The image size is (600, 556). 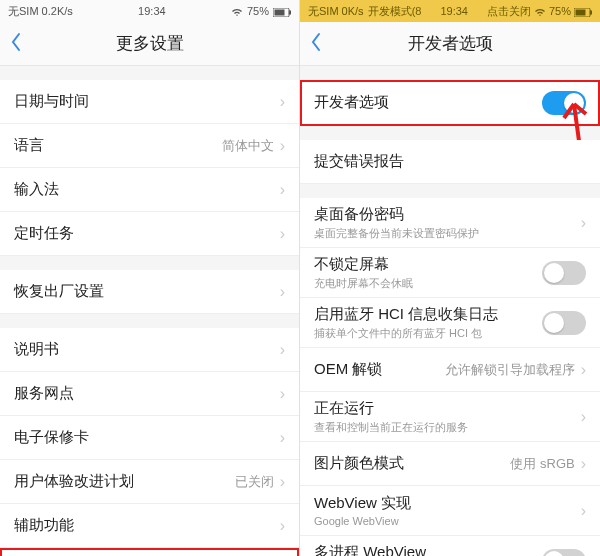 I want to click on row-developer-options: 开发者选项 ›, so click(x=150, y=552).